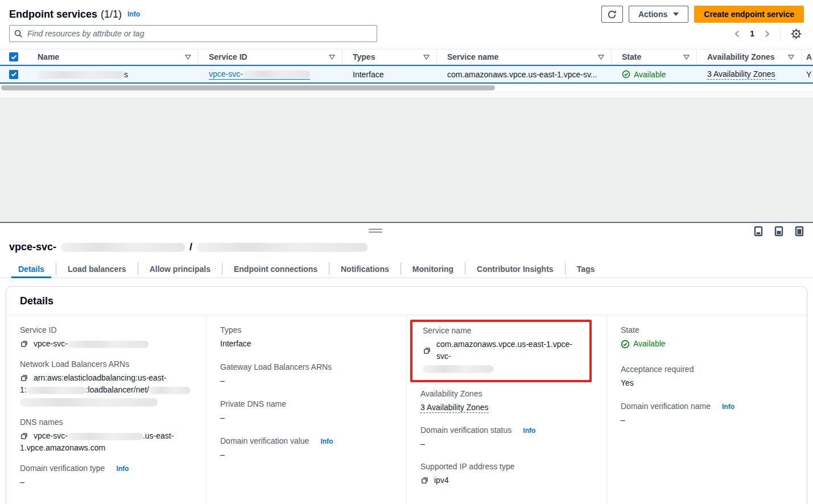  What do you see at coordinates (525, 57) in the screenshot?
I see `column-header-service-name: Service name` at bounding box center [525, 57].